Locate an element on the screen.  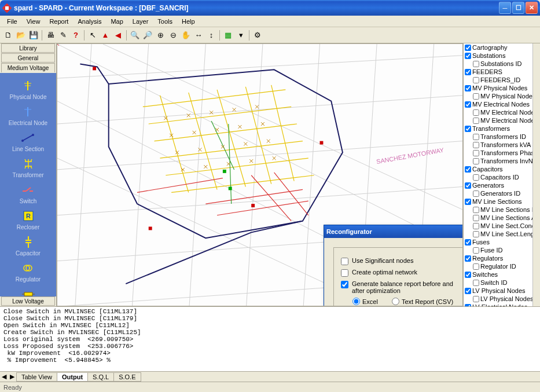
zoom-in-icon: 🔍 is located at coordinates (135, 35).